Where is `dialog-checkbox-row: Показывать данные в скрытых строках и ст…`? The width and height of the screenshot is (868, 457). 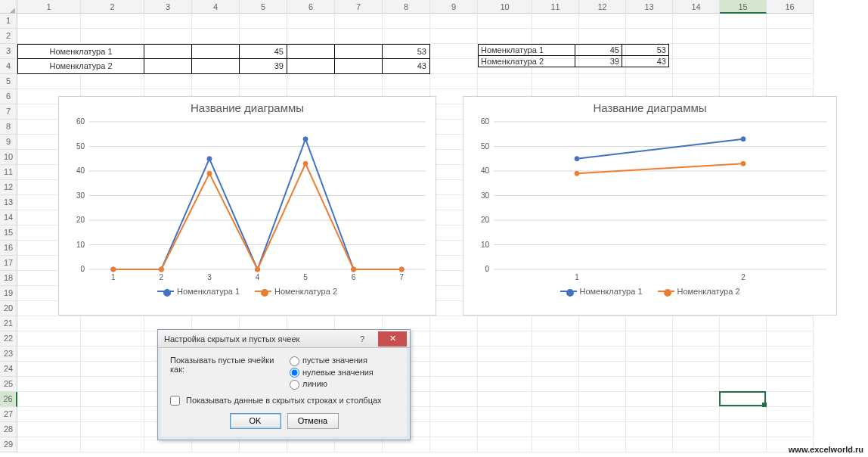
dialog-checkbox-row: Показывать данные в скрытых строках и ст… is located at coordinates (284, 401).